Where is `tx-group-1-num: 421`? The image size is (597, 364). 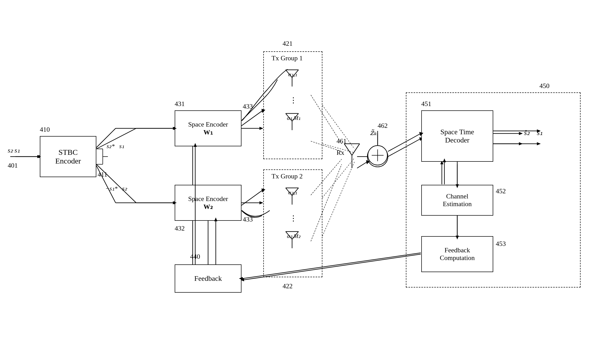
tx-group-1-num: 421 is located at coordinates (288, 44).